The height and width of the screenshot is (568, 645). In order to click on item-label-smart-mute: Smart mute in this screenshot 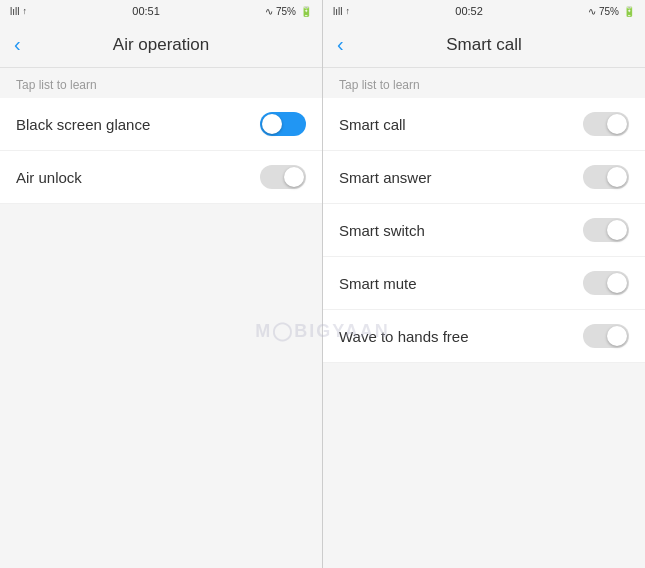, I will do `click(378, 284)`.